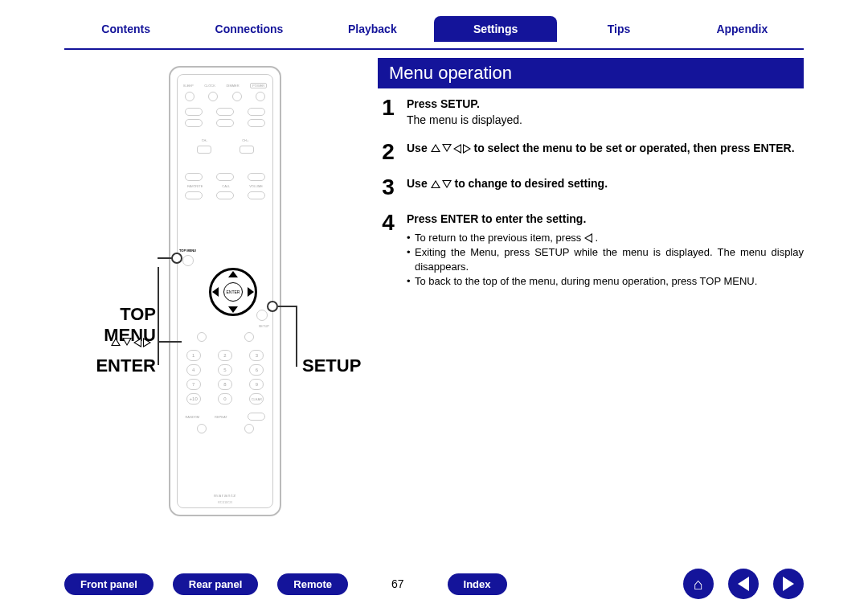 Image resolution: width=868 pixels, height=612 pixels. I want to click on step-2: 2 Use to select the menu to be set or op…, so click(591, 152).